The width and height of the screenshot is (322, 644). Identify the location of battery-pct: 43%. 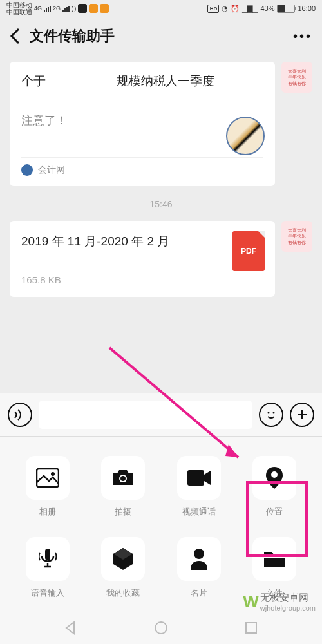
(267, 8).